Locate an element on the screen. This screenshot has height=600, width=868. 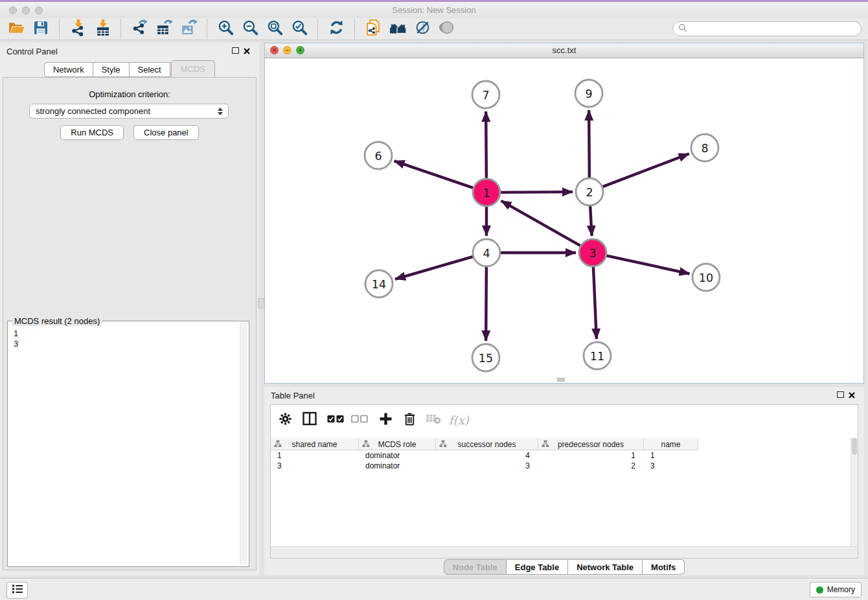
close-table-panel-icon is located at coordinates (852, 394).